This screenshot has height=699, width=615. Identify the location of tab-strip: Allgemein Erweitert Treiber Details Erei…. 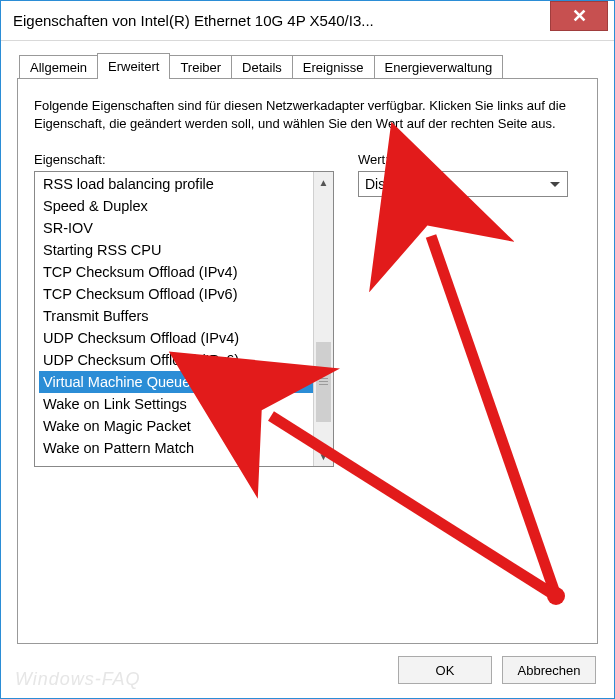
(308, 67).